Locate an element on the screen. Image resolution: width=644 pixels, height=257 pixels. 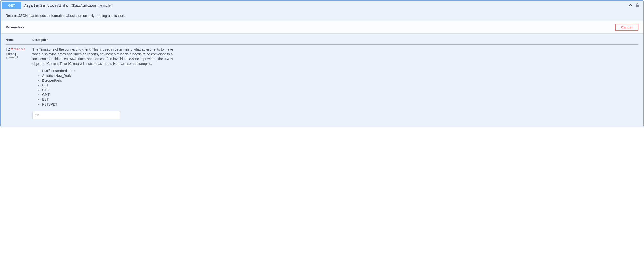
parameter-input is located at coordinates (76, 115).